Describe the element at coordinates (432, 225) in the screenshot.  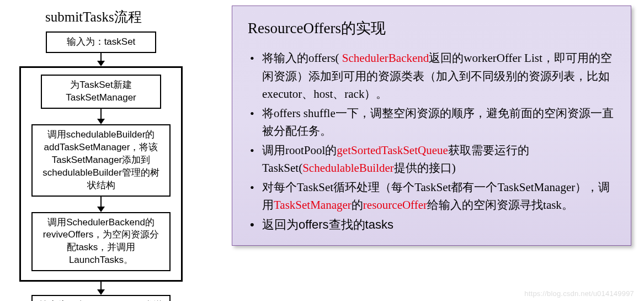
I see `bullet-item: 返回为offers查找的tasks` at that location.